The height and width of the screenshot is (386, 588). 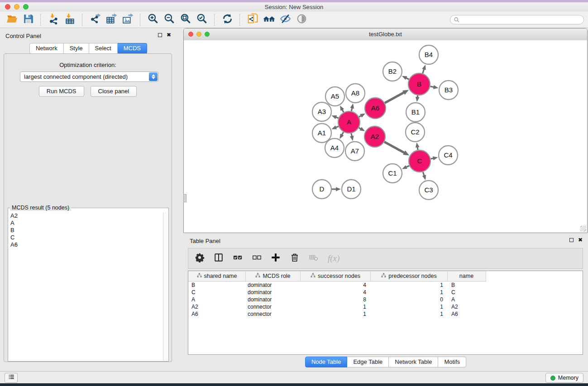 What do you see at coordinates (386, 285) in the screenshot?
I see `table-row: Bdominator41B` at bounding box center [386, 285].